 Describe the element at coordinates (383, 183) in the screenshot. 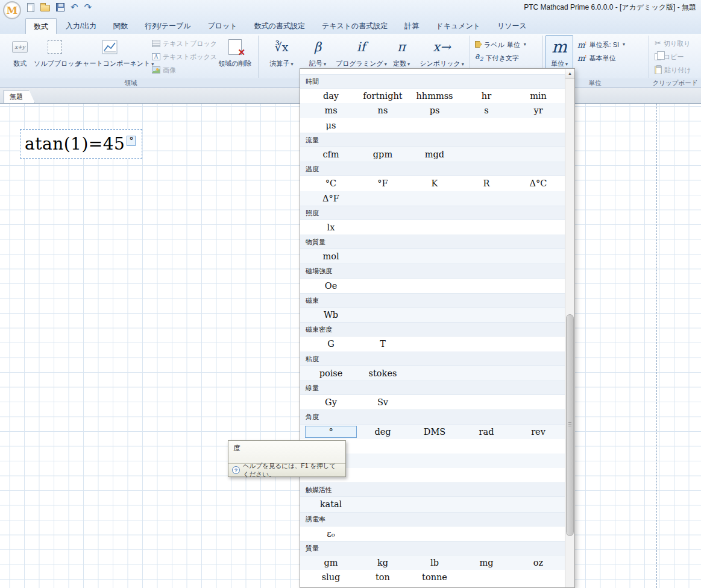

I see `unit-option: °F` at that location.